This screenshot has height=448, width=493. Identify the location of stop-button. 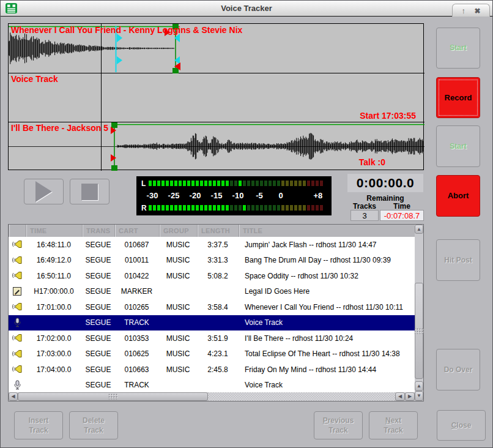
(89, 192).